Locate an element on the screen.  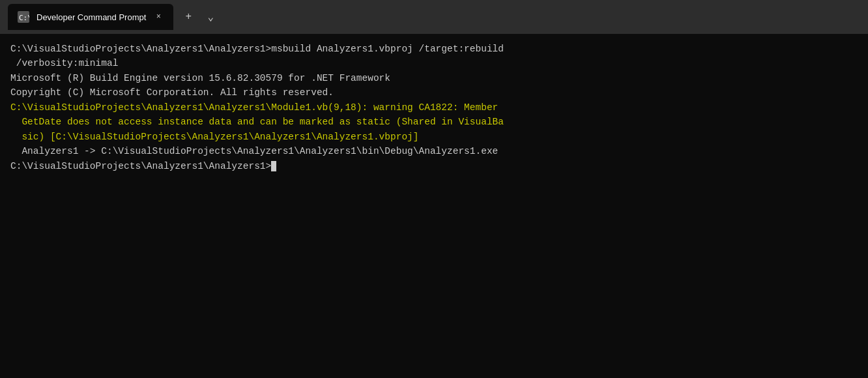
terminal-line: Microsoft (R) Build Engine version 15.6.… is located at coordinates (434, 78).